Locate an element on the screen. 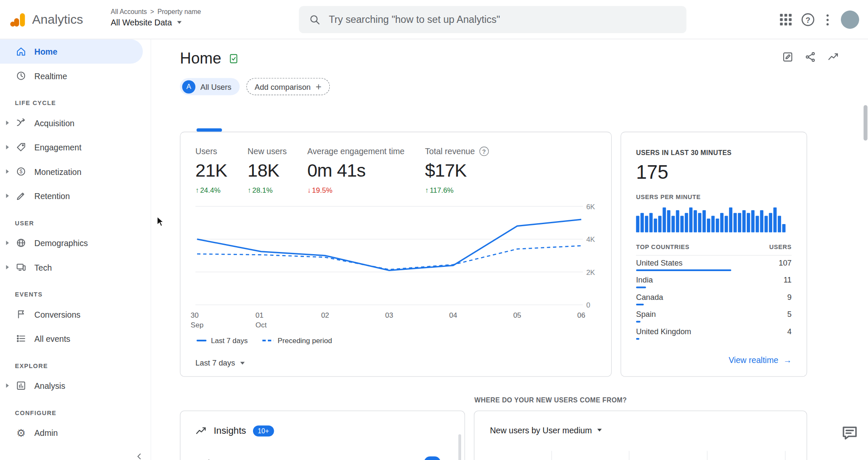 The height and width of the screenshot is (460, 868). customize-report-icon is located at coordinates (787, 57).